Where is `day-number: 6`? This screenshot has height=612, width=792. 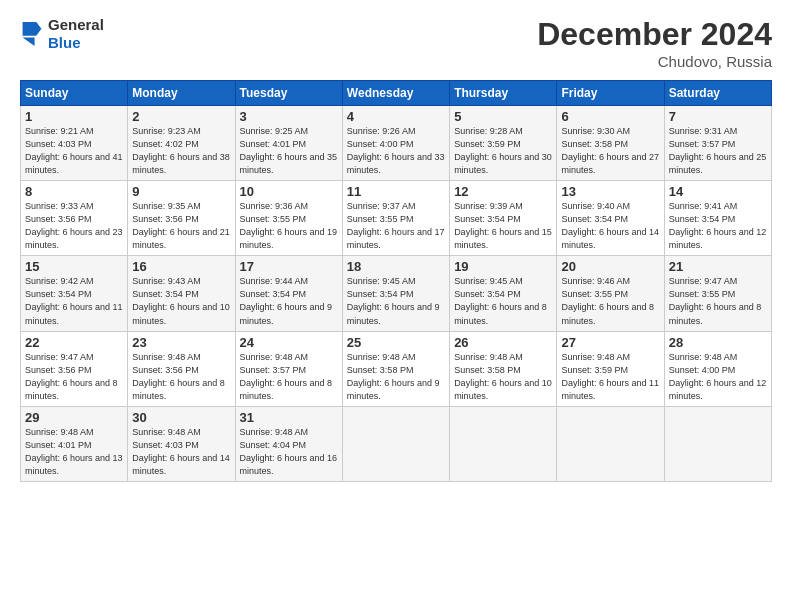
day-number: 6 is located at coordinates (610, 116).